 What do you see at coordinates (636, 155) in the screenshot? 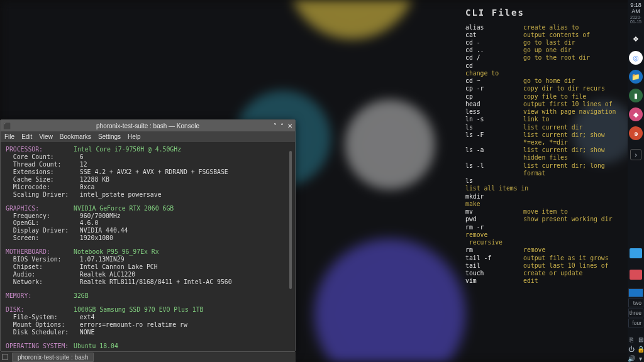
I see `panel-expand-button: ›` at bounding box center [636, 155].